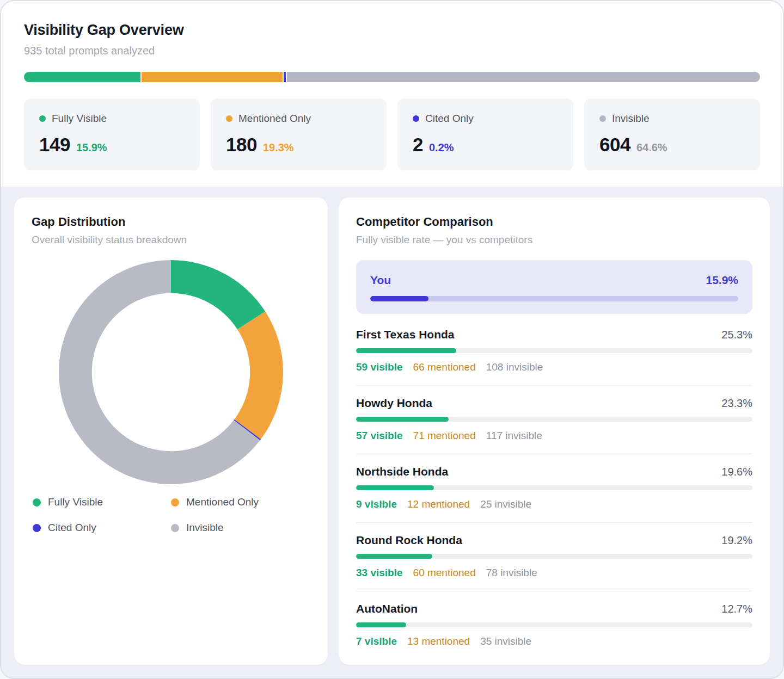  Describe the element at coordinates (554, 557) in the screenshot. I see `competitor-row-round-rock-honda: Round Rock Honda19.2%33 visible60 mentio…` at that location.